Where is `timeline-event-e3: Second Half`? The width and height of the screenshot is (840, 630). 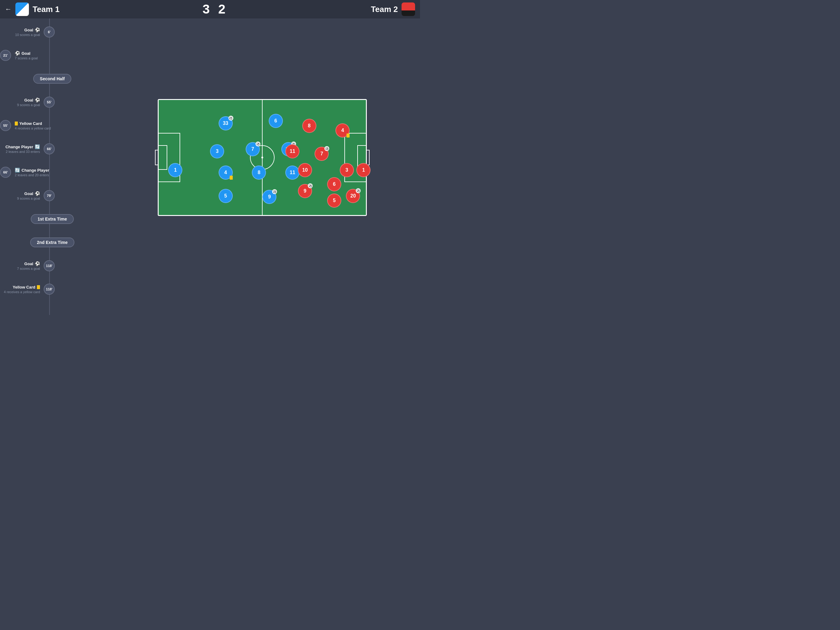
timeline-event-e3: Second Half is located at coordinates (52, 79).